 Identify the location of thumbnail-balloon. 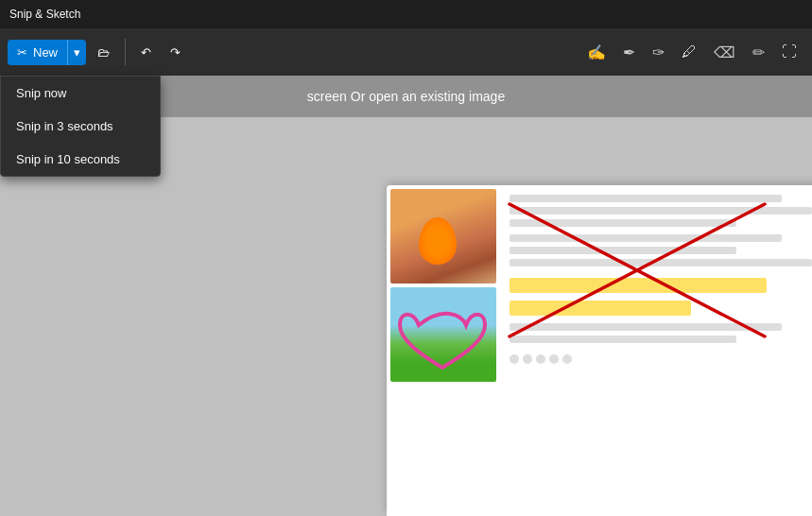
(443, 236).